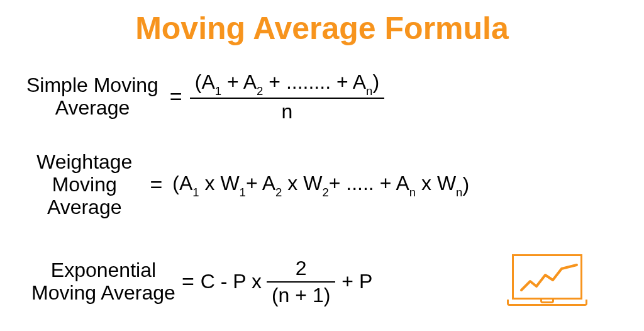  I want to click on ema-fraction: 2 (n + 1), so click(301, 282).